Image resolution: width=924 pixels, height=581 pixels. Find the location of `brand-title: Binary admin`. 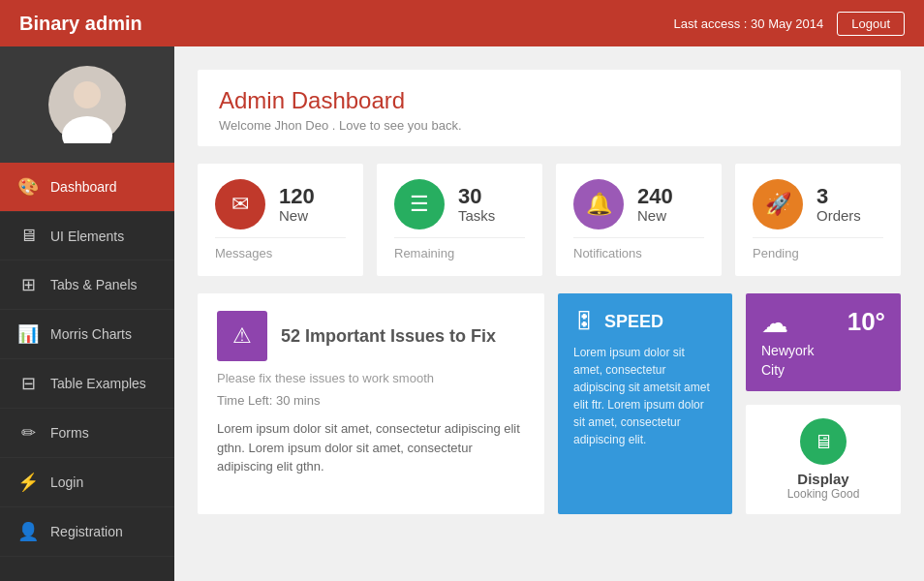

brand-title: Binary admin is located at coordinates (81, 23).